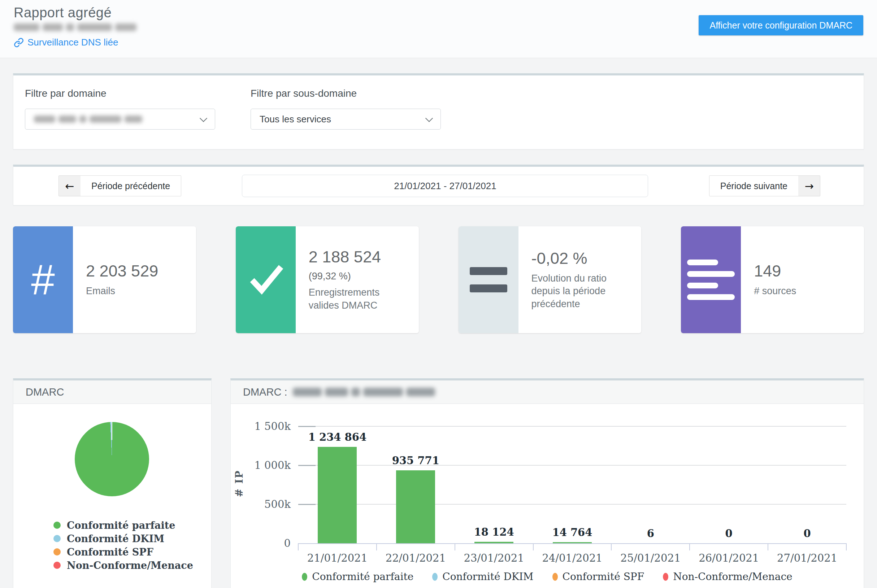 This screenshot has height=588, width=877. Describe the element at coordinates (120, 109) in the screenshot. I see `domain-filter-group: Filtre par domaine` at that location.